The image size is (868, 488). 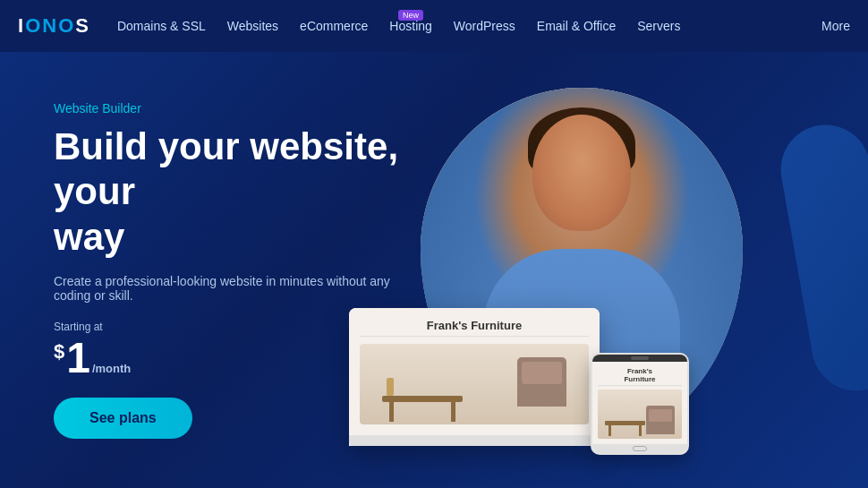 I want to click on person-head, so click(x=582, y=173).